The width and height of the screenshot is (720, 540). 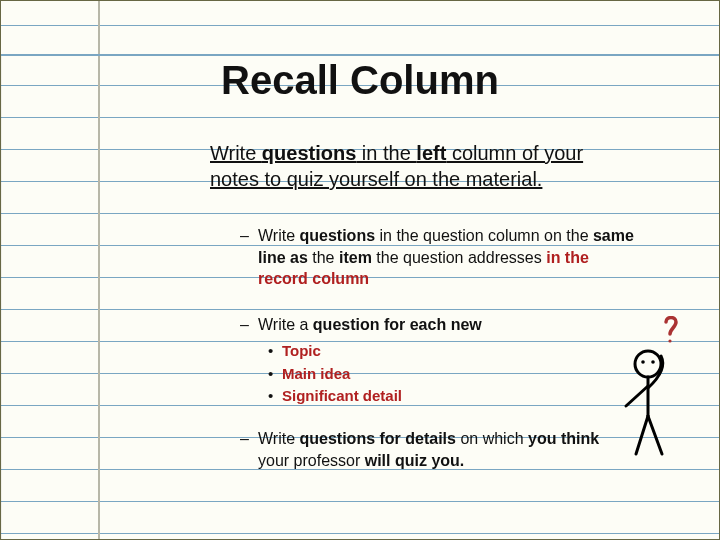 I want to click on text-bold: left, so click(x=431, y=153).